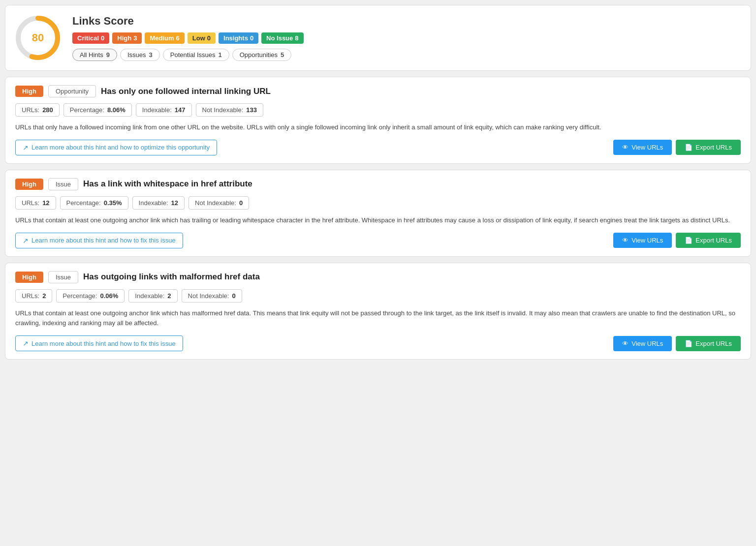  What do you see at coordinates (153, 296) in the screenshot?
I see `stat-indexable-3: Indexable:2` at bounding box center [153, 296].